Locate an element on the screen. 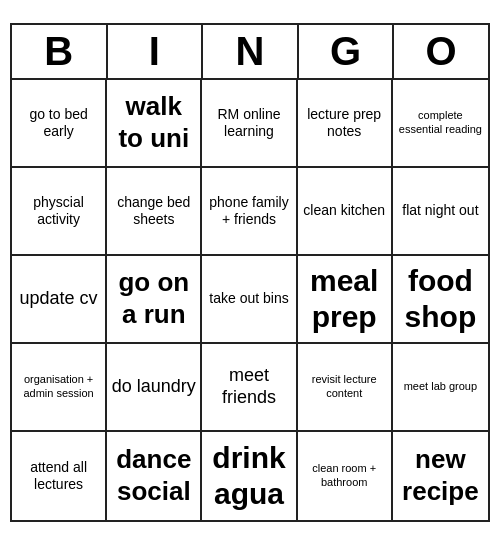  header-letter-I: I is located at coordinates (156, 52).